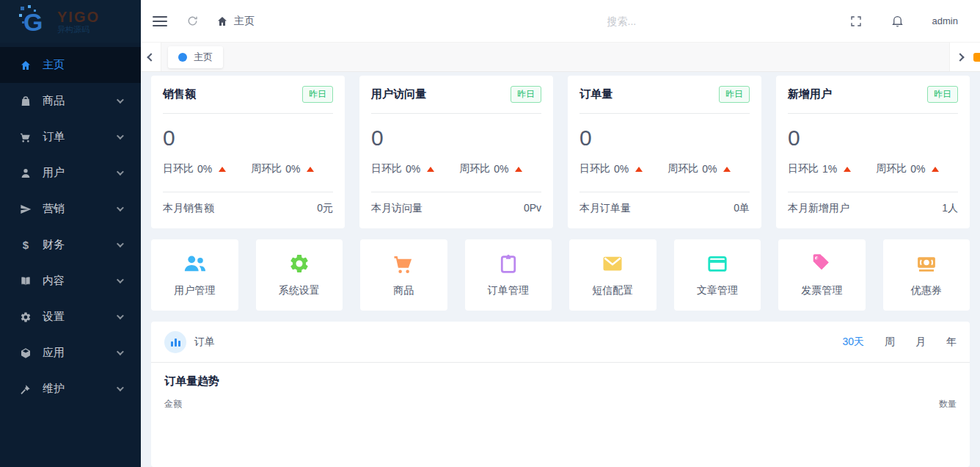 The height and width of the screenshot is (467, 980). I want to click on shortcut-invoice-management: 发票管理, so click(822, 275).